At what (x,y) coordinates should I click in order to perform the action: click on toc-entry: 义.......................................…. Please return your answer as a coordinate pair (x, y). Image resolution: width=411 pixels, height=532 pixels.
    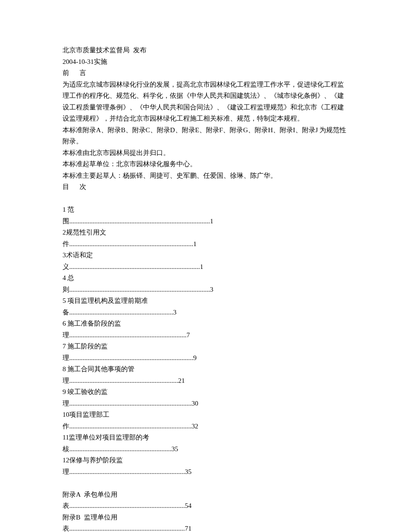
    Looking at the image, I should click on (206, 267).